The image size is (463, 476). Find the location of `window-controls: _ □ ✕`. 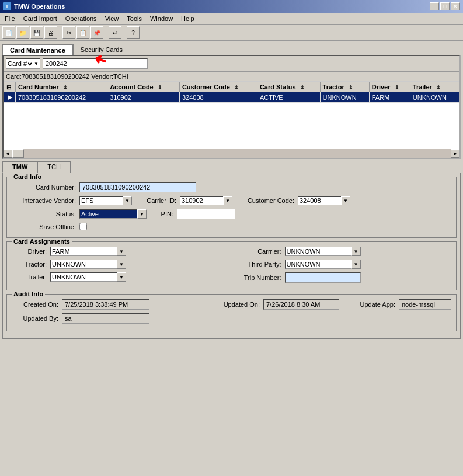

window-controls: _ □ ✕ is located at coordinates (445, 6).